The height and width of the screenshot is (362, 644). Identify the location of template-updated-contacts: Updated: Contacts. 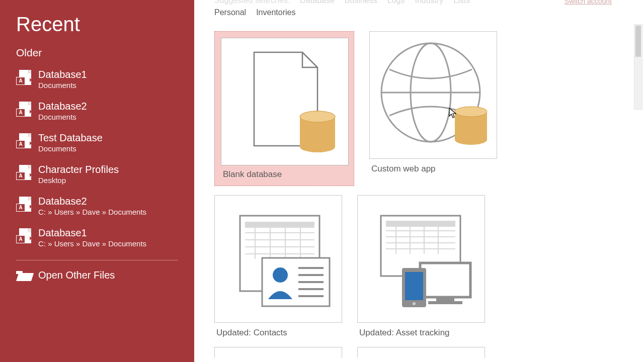
(278, 266).